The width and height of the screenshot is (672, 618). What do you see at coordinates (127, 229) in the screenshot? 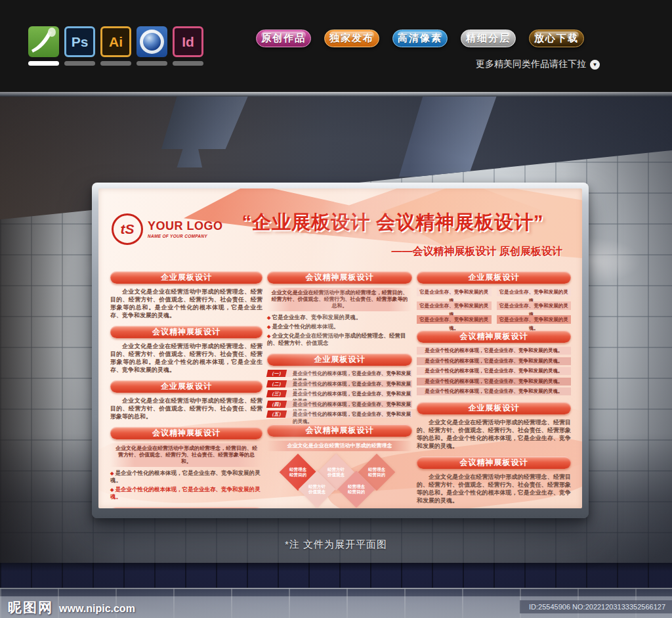
I see `logo-monogram: tS` at bounding box center [127, 229].